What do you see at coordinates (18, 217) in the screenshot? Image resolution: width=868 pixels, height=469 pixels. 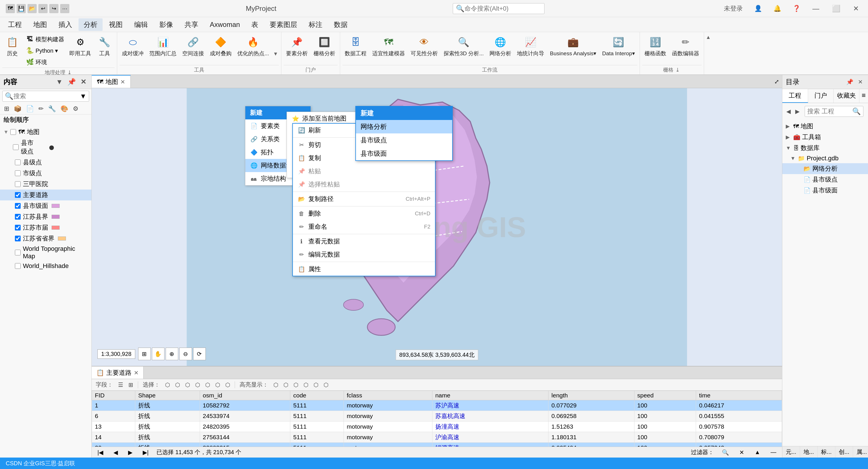 I see `layer-checkbox-jiangsu-county` at bounding box center [18, 217].